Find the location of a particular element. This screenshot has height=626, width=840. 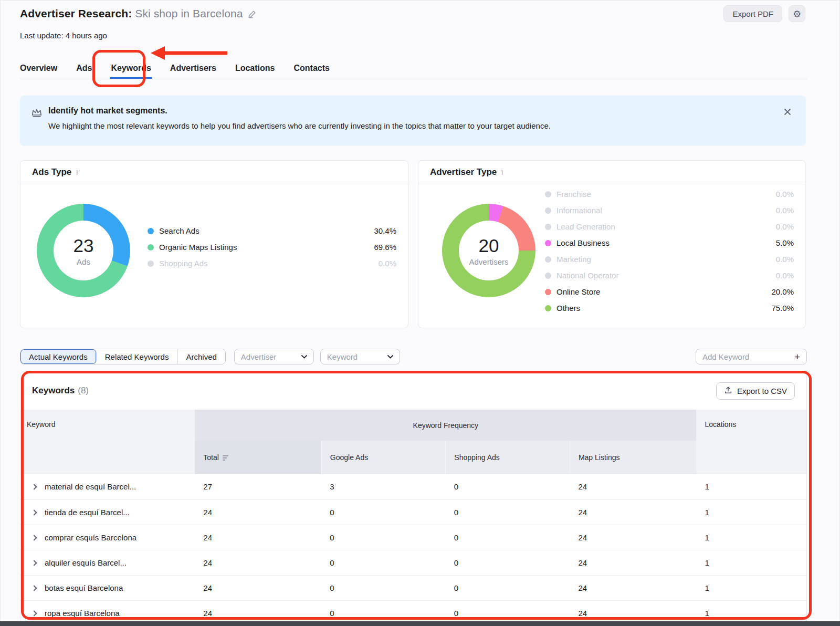

legend-item-local-business: Local Business5.0% is located at coordinates (669, 243).